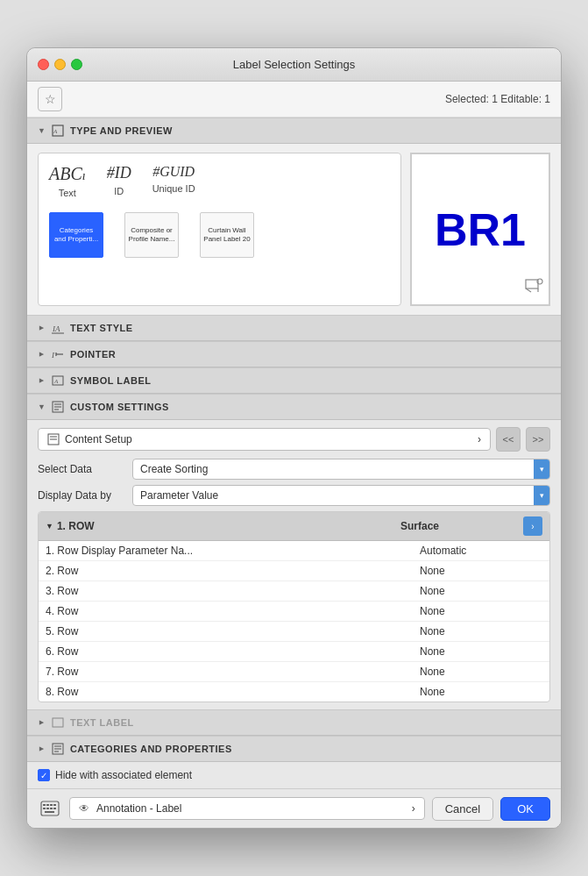  I want to click on table-row: 7. Row None, so click(294, 672).